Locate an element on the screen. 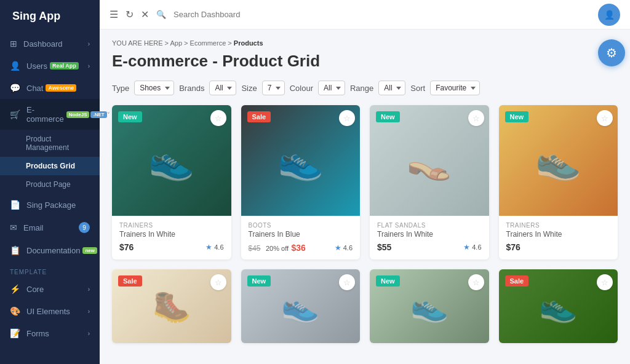  sidebar-item-label: Sing Package is located at coordinates (51, 205).